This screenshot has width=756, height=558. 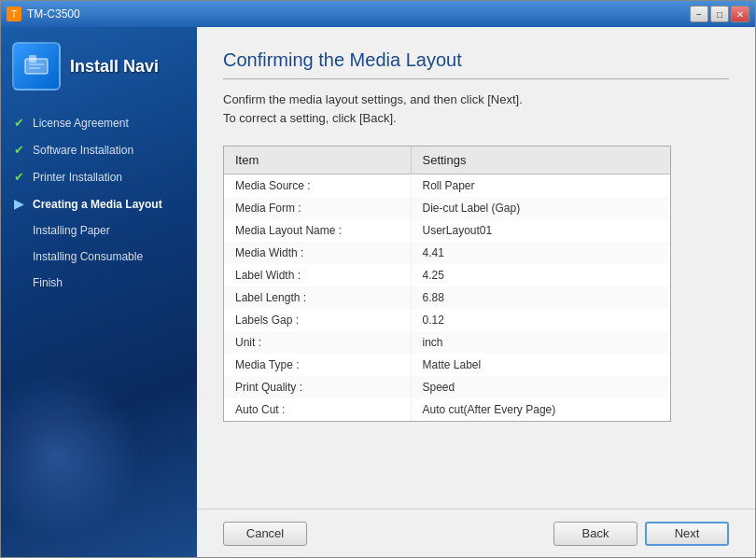 What do you see at coordinates (317, 342) in the screenshot?
I see `item-label: Unit :` at bounding box center [317, 342].